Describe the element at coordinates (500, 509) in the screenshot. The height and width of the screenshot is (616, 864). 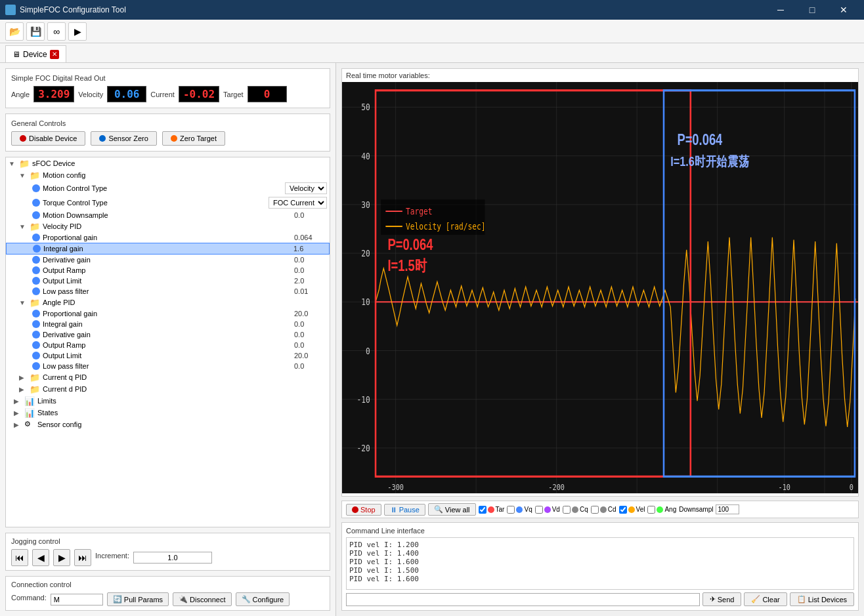
I see `tar-label: Tar` at that location.